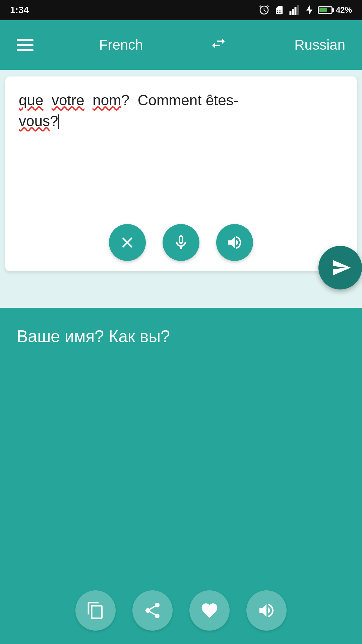  I want to click on speaker-input-icon, so click(235, 243).